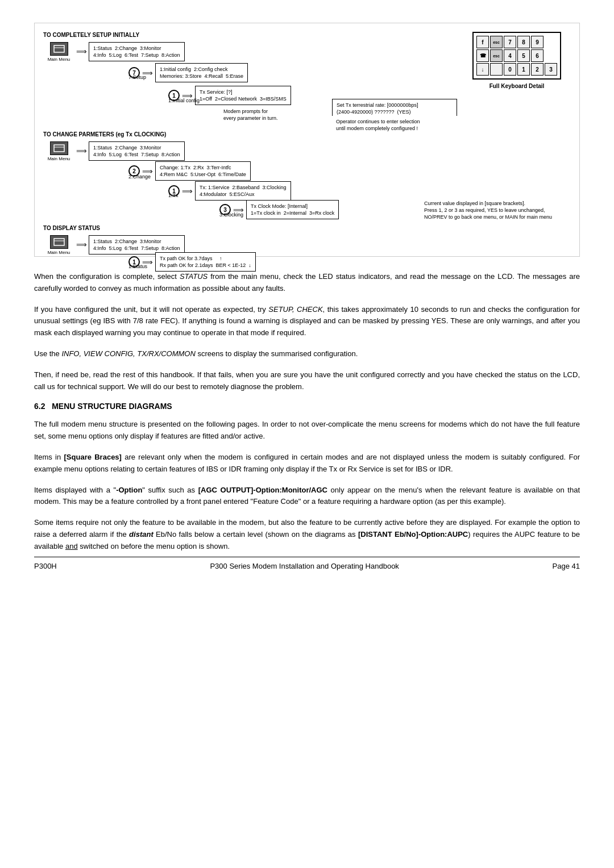 The width and height of the screenshot is (614, 868). What do you see at coordinates (184, 101) in the screenshot?
I see `setup-step2-label: 1:Initial config` at bounding box center [184, 101].